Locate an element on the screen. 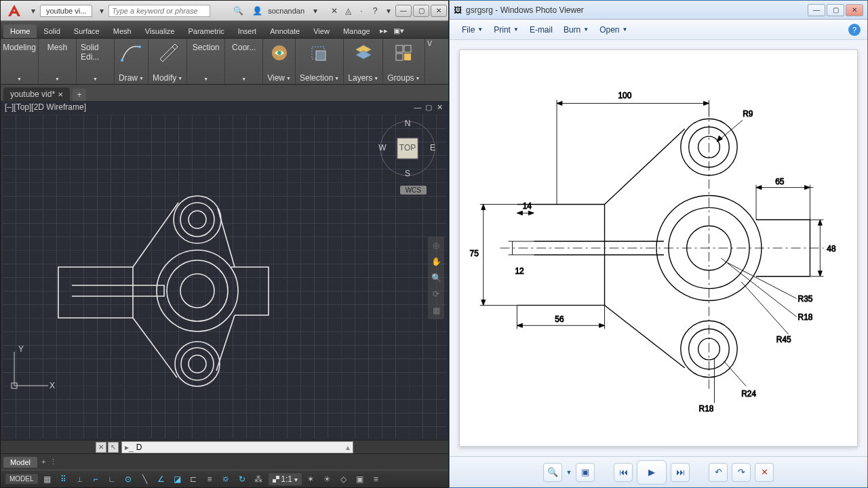  hardware-icon: ☀ is located at coordinates (328, 479).